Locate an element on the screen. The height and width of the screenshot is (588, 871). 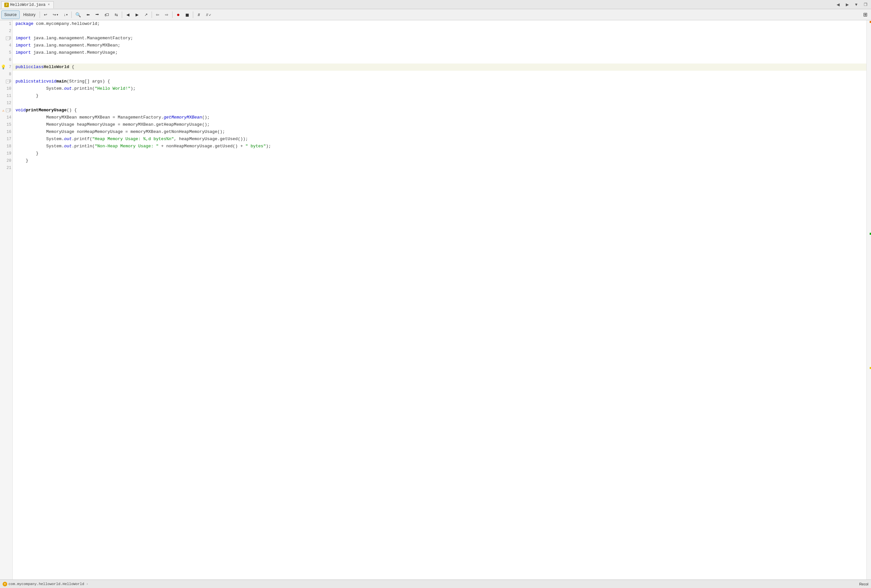
line-number: 1 is located at coordinates (10, 24).